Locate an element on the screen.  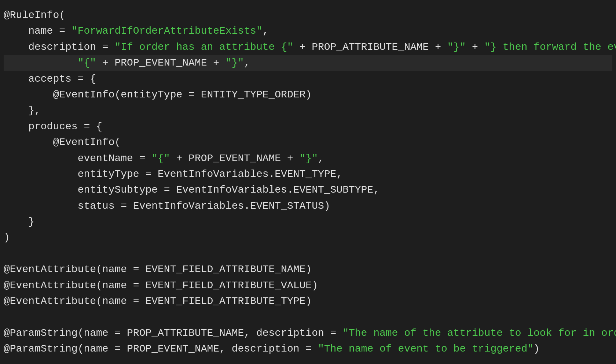
code-line: eventName = "{" + PROP_EVENT_NAME + "}", is located at coordinates (308, 158).